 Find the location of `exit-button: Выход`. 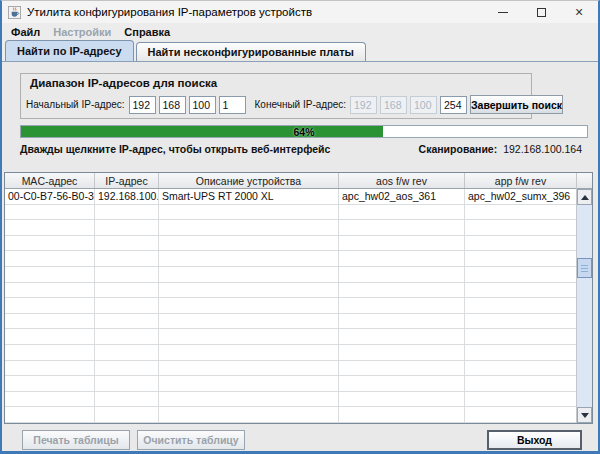

exit-button: Выход is located at coordinates (534, 440).